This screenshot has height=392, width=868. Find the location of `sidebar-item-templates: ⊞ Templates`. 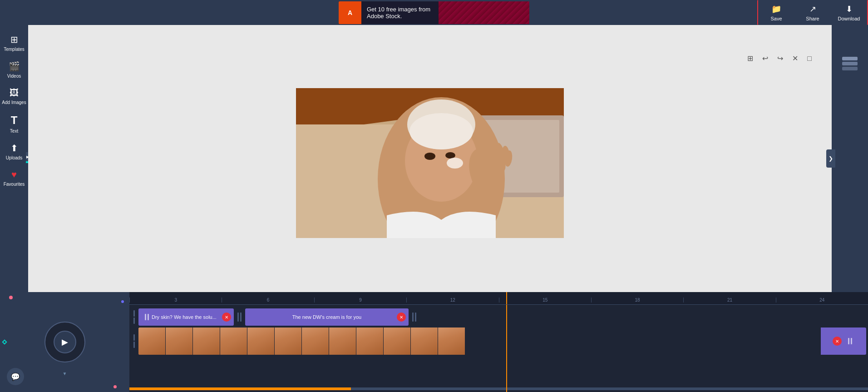

sidebar-item-templates: ⊞ Templates is located at coordinates (14, 43).